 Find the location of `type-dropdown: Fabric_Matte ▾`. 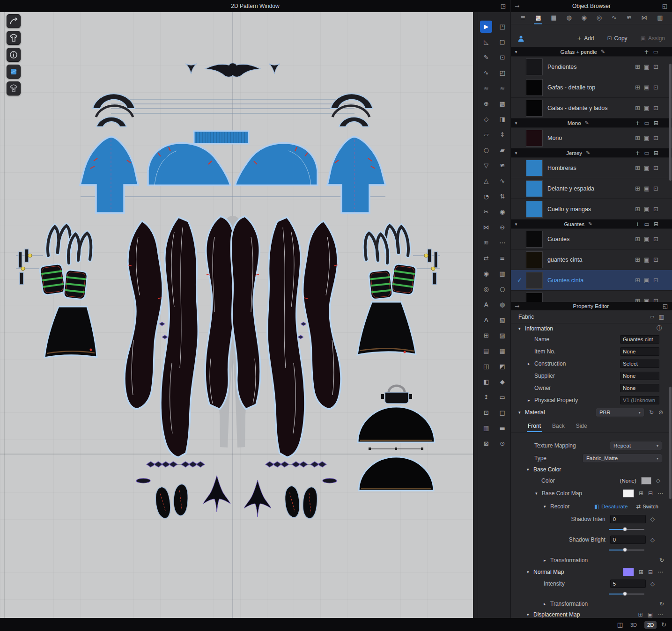

type-dropdown: Fabric_Matte ▾ is located at coordinates (622, 458).